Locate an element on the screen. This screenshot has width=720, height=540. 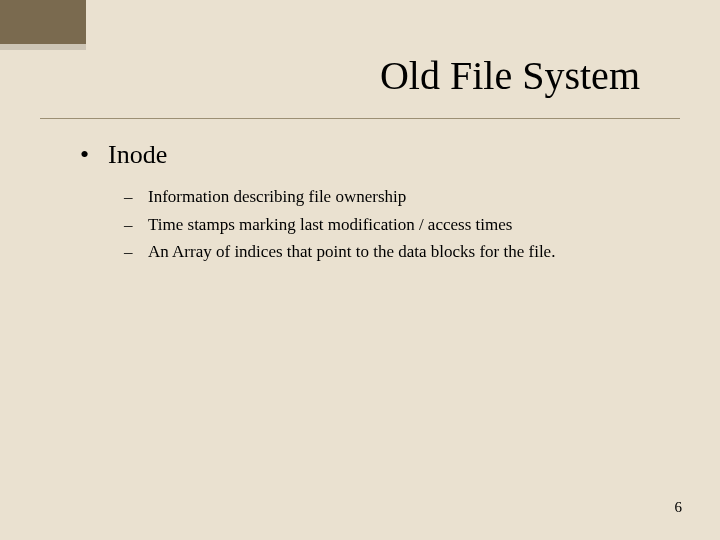
corner-accent-shadow is located at coordinates (43, 47).